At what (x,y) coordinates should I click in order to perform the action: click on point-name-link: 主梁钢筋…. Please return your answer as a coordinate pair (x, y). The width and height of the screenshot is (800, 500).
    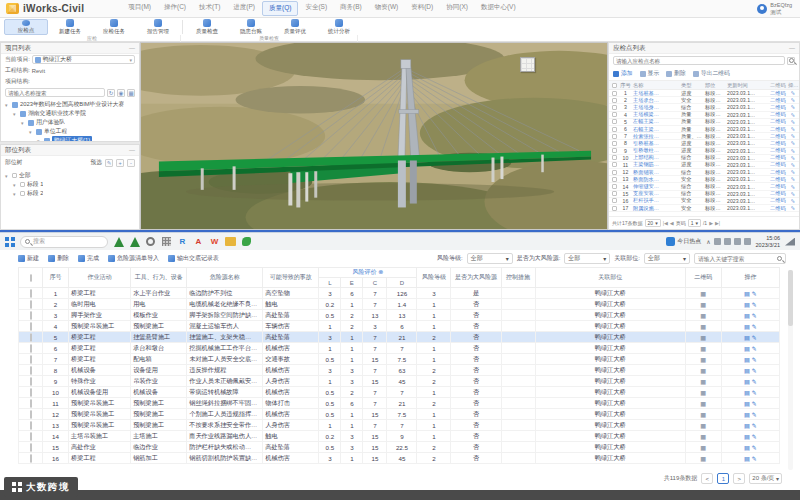
    Looking at the image, I should click on (656, 164).